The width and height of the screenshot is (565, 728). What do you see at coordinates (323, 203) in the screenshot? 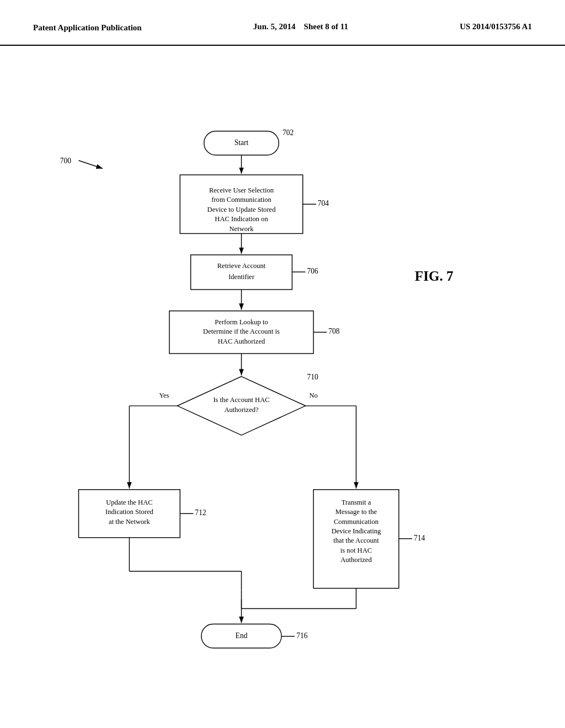
I see `ref-704: 704` at bounding box center [323, 203].